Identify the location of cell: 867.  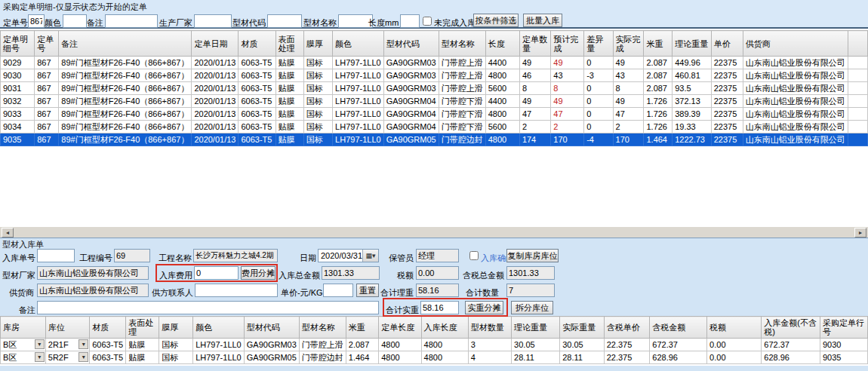
(47, 89).